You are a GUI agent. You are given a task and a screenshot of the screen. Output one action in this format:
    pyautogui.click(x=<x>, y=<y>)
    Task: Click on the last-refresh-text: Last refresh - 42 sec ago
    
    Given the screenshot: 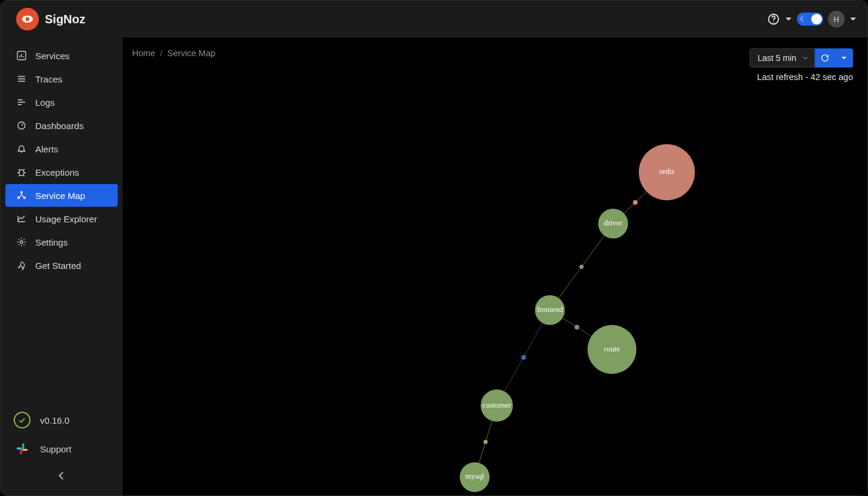 What is the action you would take?
    pyautogui.click(x=801, y=77)
    